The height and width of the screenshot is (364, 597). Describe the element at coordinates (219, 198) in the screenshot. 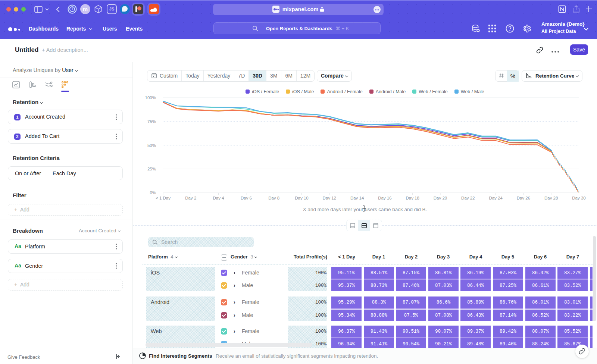

I see `svg-text: Day 4` at that location.